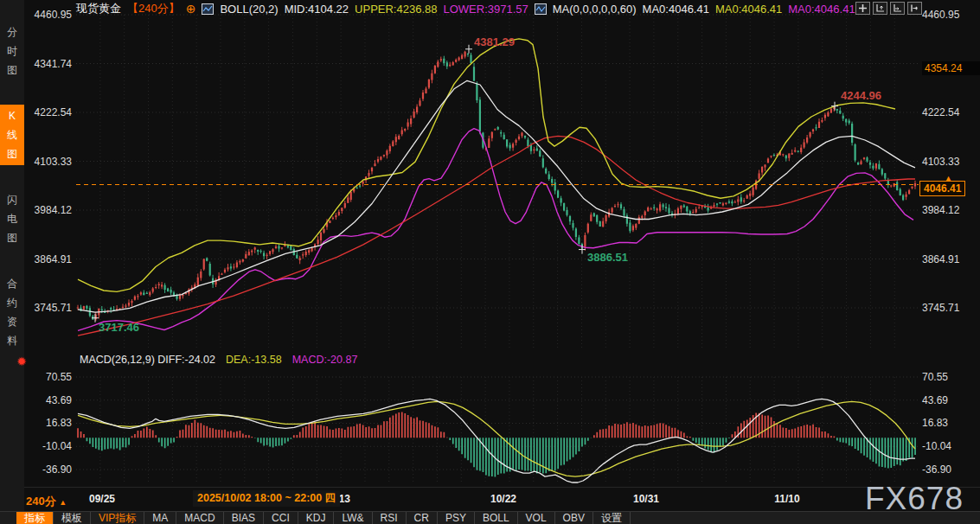 This screenshot has width=980, height=524. Describe the element at coordinates (881, 9) in the screenshot. I see `scale-price-axis-icon` at that location.